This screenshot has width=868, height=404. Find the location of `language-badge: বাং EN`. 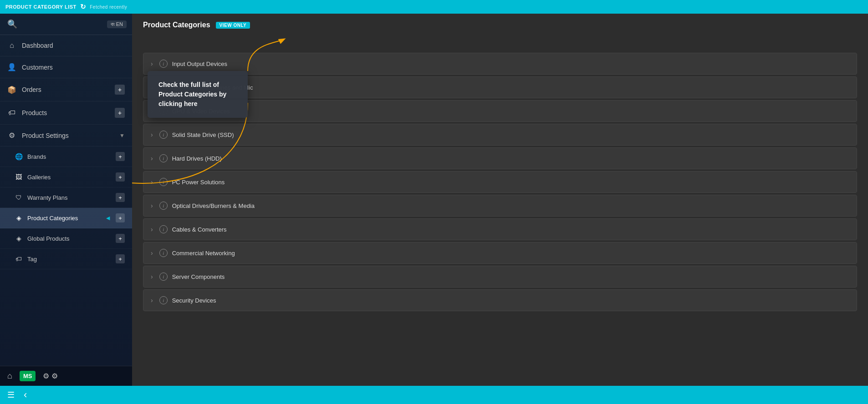

language-badge: বাং EN is located at coordinates (117, 25).